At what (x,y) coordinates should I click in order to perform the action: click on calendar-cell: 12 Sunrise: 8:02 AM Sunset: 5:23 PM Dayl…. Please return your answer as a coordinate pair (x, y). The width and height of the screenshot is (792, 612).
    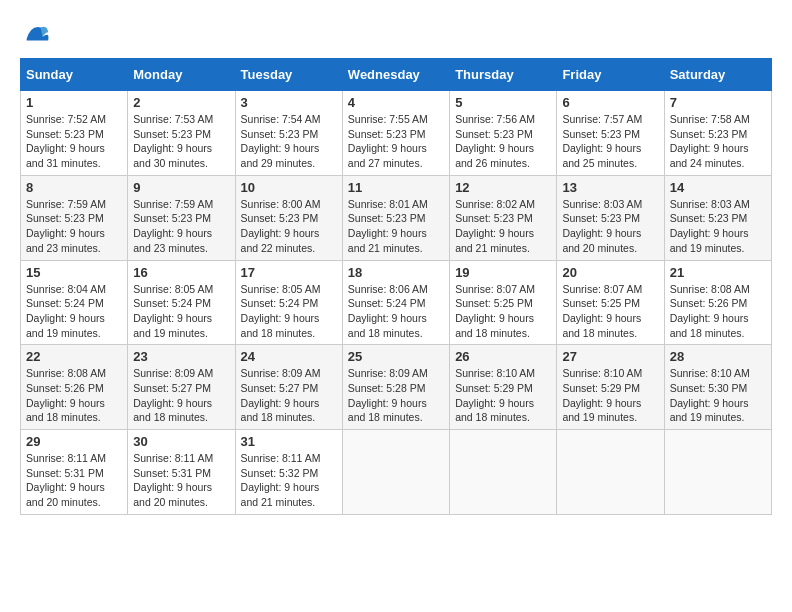
    Looking at the image, I should click on (504, 218).